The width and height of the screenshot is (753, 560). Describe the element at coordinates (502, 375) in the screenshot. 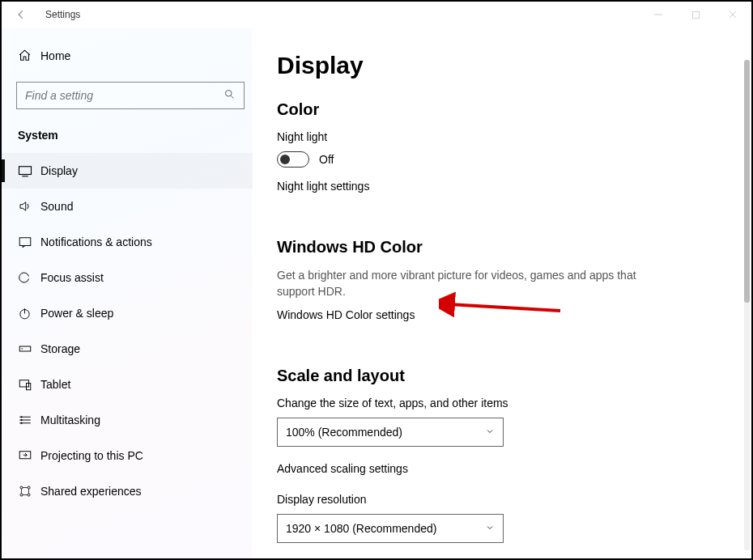

I see `section-scale-heading: Scale and layout` at that location.